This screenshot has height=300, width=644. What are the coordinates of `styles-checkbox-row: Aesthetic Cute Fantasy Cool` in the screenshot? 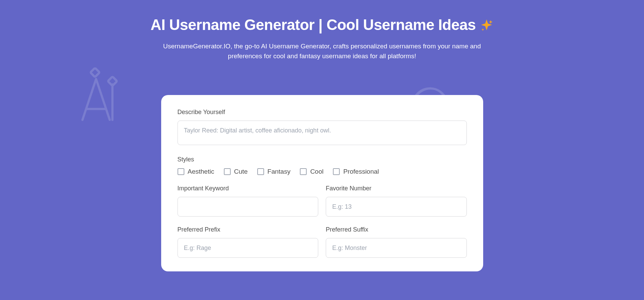 It's located at (322, 172).